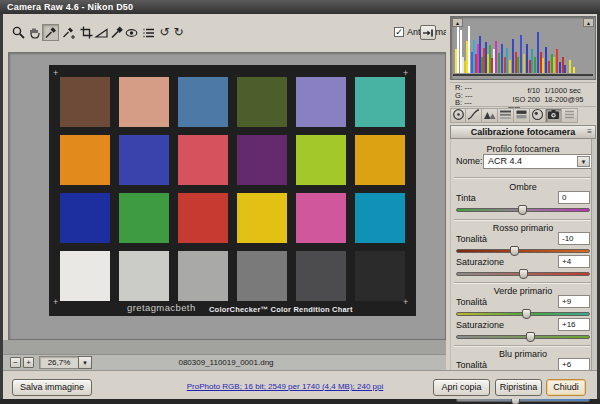 The width and height of the screenshot is (600, 404). What do you see at coordinates (554, 116) in the screenshot?
I see `tab-camera-calibration` at bounding box center [554, 116].